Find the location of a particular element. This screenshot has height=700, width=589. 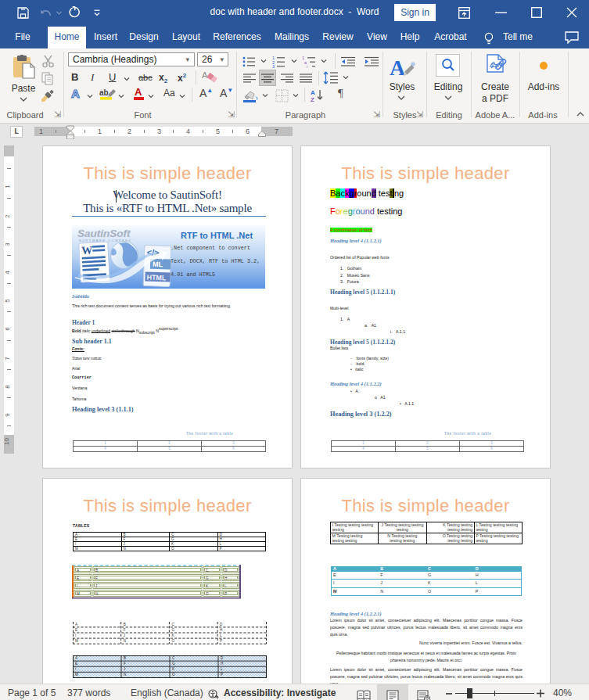

svg-text: W is located at coordinates (88, 250).